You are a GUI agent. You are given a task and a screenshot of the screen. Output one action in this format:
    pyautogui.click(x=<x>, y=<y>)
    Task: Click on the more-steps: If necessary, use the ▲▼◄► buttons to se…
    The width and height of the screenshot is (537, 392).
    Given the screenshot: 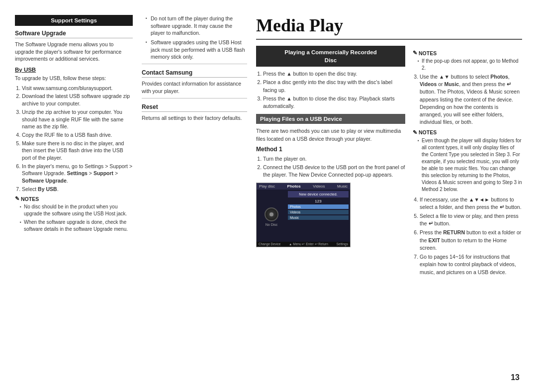 What is the action you would take?
    pyautogui.click(x=467, y=236)
    